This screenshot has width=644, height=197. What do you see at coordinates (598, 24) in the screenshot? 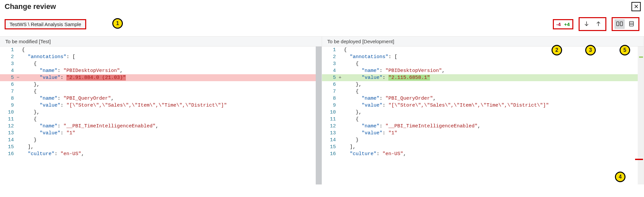
I see `arrow-up-icon` at bounding box center [598, 24].